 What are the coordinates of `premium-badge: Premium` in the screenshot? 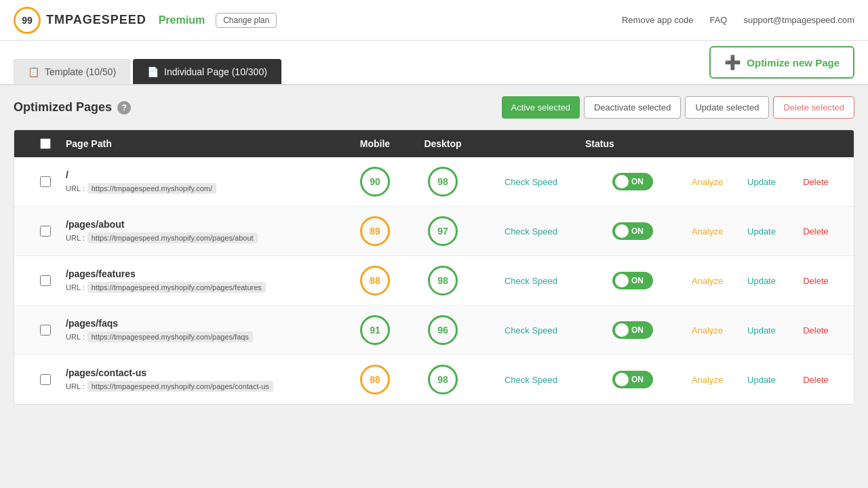 It's located at (182, 20).